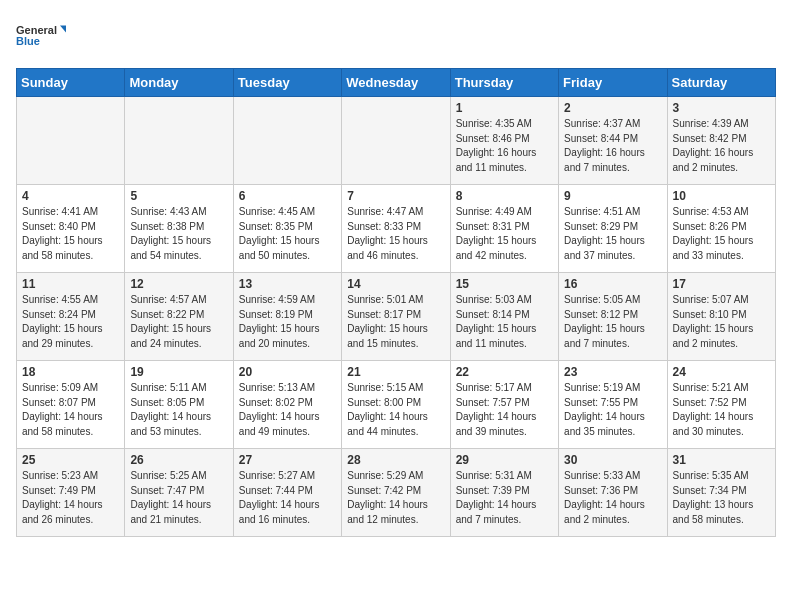  What do you see at coordinates (613, 141) in the screenshot?
I see `calendar-cell: 2Sunrise: 4:37 AMSunset: 8:44 PMDaylight…` at bounding box center [613, 141].